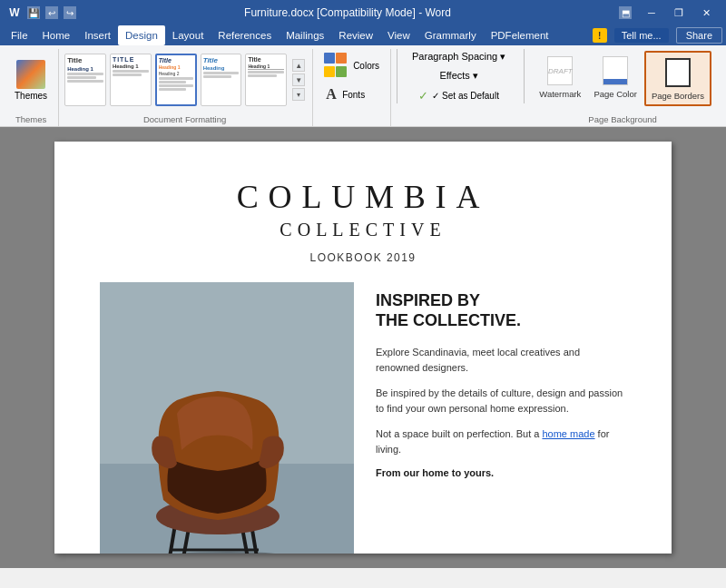  Describe the element at coordinates (189, 35) in the screenshot. I see `menu-layout: Layout` at that location.